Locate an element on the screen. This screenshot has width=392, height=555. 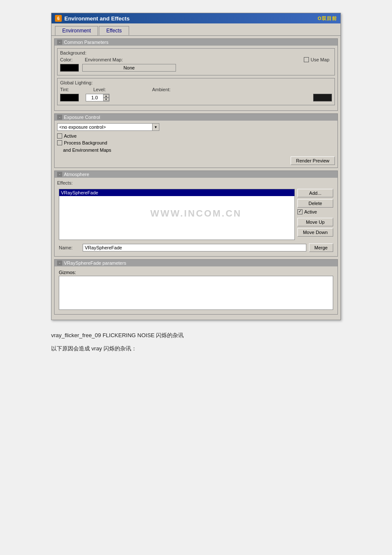
atmosphere-active-row: Active is located at coordinates (315, 212).